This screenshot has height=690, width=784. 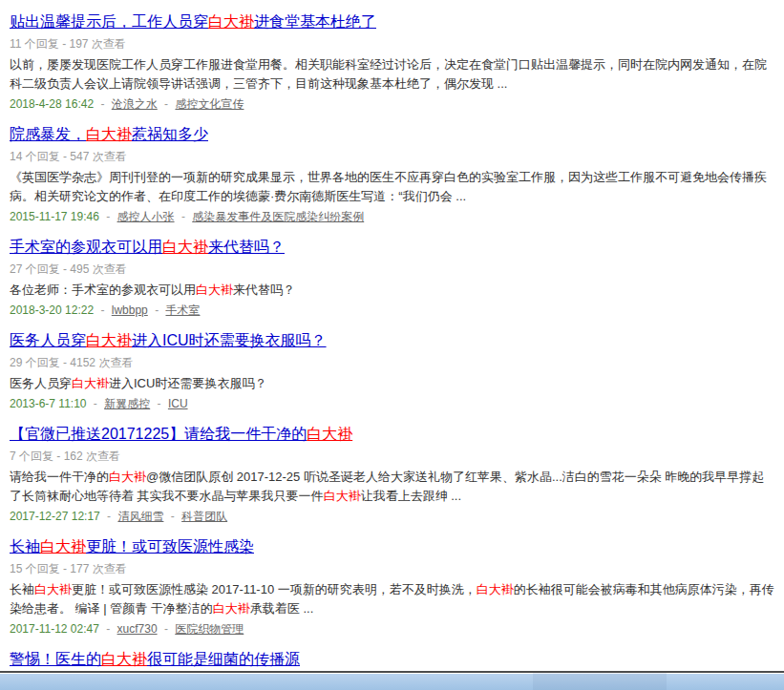 I want to click on result-snippet: 以前，屡屡发现医院工作人员穿工作服进食堂用餐。相关职能科室经过讨论后，决定在食堂…, so click(x=392, y=74).